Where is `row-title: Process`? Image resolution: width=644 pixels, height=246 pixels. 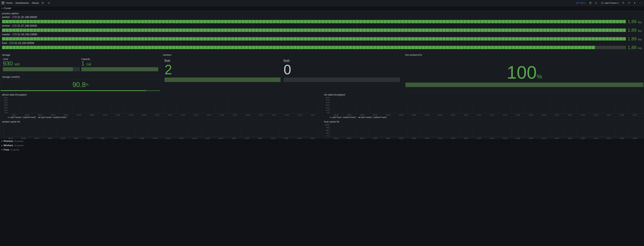 row-title: Process is located at coordinates (8, 141).